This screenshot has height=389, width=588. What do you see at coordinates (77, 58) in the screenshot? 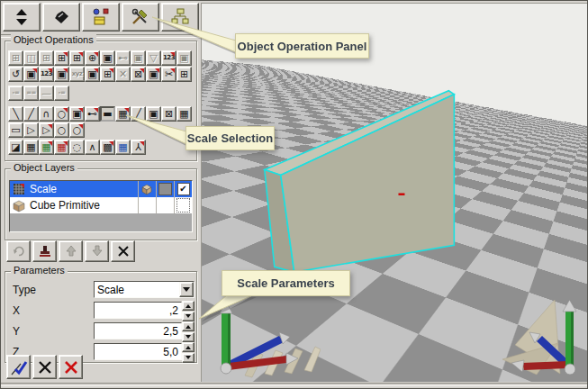
I see `op-grid-all-icon: ⊞` at bounding box center [77, 58].